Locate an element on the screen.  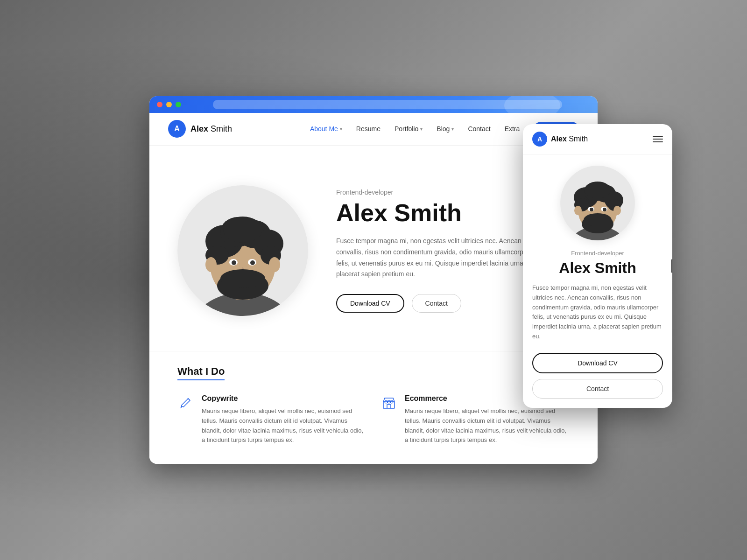
desktop-logo: A Alex Smith is located at coordinates (200, 129).